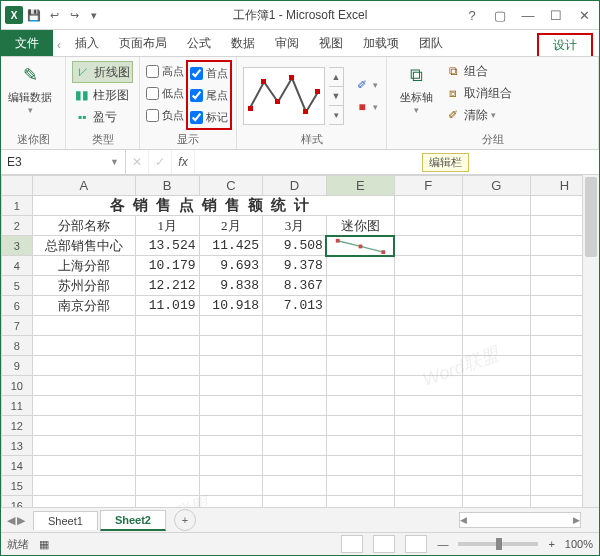 The image size is (600, 556). What do you see at coordinates (165, 115) in the screenshot?
I see `checkbox-neg: 负点` at bounding box center [165, 115].